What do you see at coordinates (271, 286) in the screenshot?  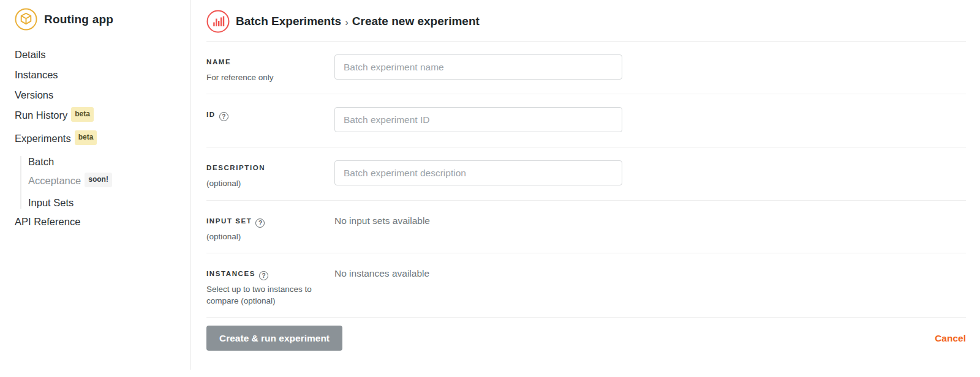 I see `instances-label-col: INSTANCES? Select up to two instances to…` at bounding box center [271, 286].